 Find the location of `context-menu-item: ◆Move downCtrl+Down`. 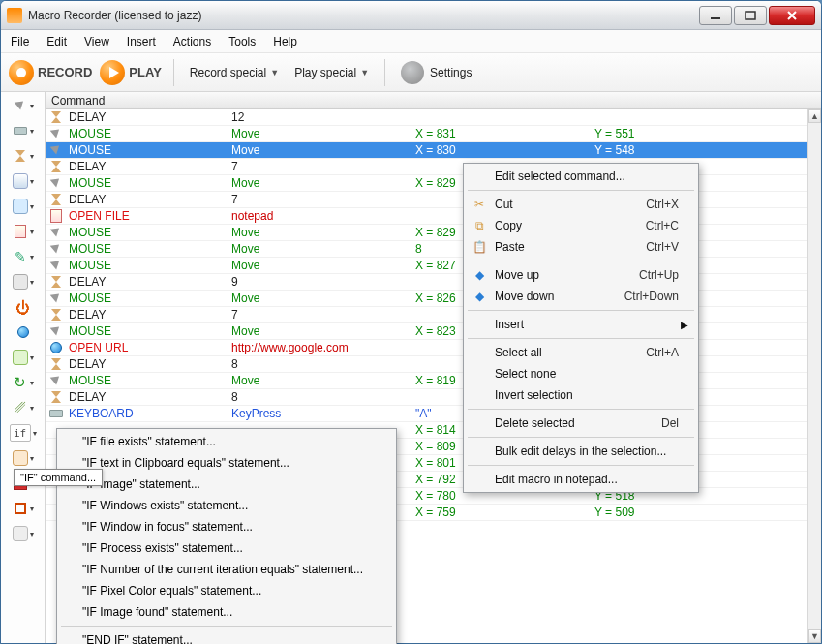

context-menu-item: ◆Move downCtrl+Down is located at coordinates (581, 296).